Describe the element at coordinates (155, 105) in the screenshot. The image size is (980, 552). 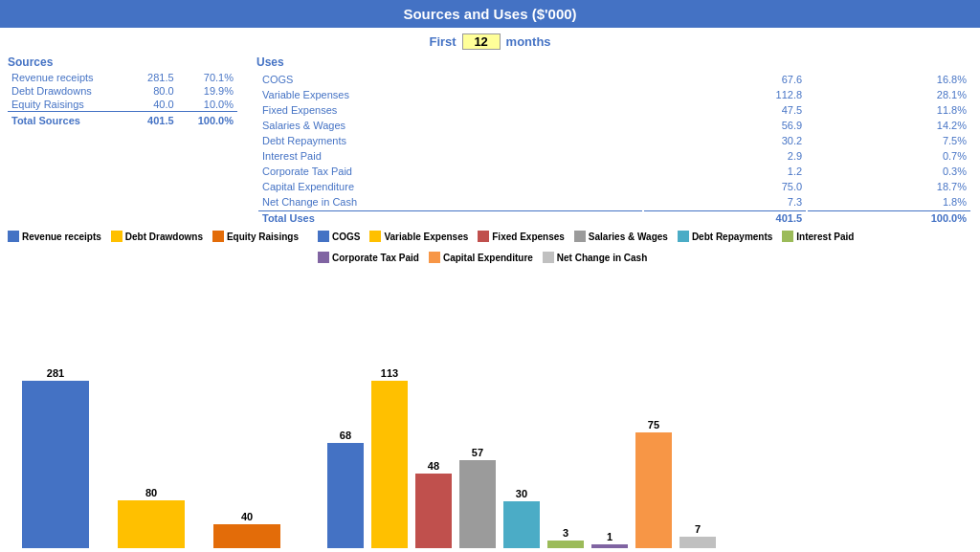
I see `source-value: 40.0` at that location.